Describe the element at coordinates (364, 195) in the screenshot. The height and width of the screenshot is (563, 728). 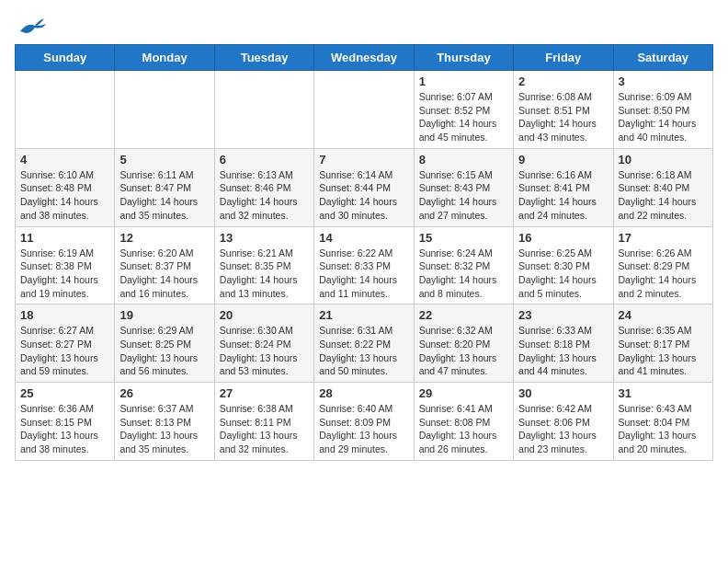
I see `day-info-text: Sunrise: 6:14 AM Sunset: 8:44 PM Dayligh…` at that location.